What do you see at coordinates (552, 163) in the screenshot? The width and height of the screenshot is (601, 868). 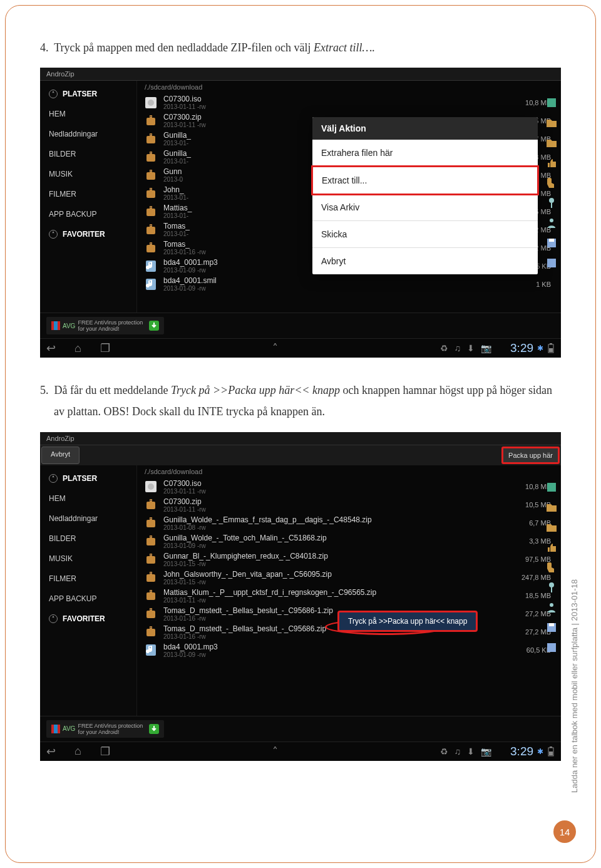 I see `thumbs-up-icon` at bounding box center [552, 163].